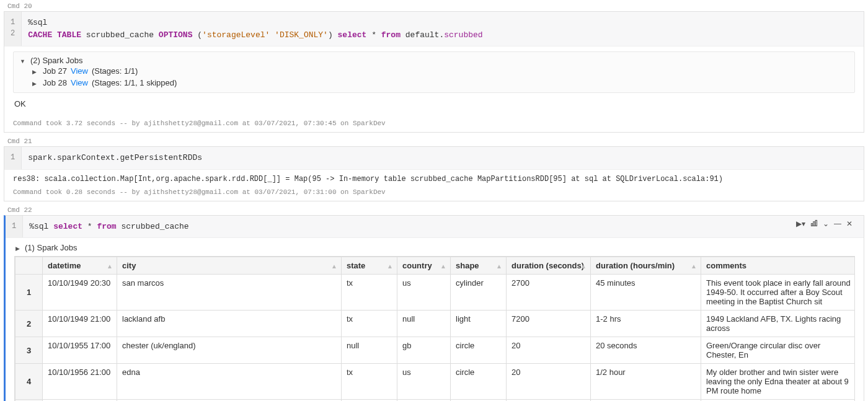  Describe the element at coordinates (370, 351) in the screenshot. I see `cell-state: null` at that location.